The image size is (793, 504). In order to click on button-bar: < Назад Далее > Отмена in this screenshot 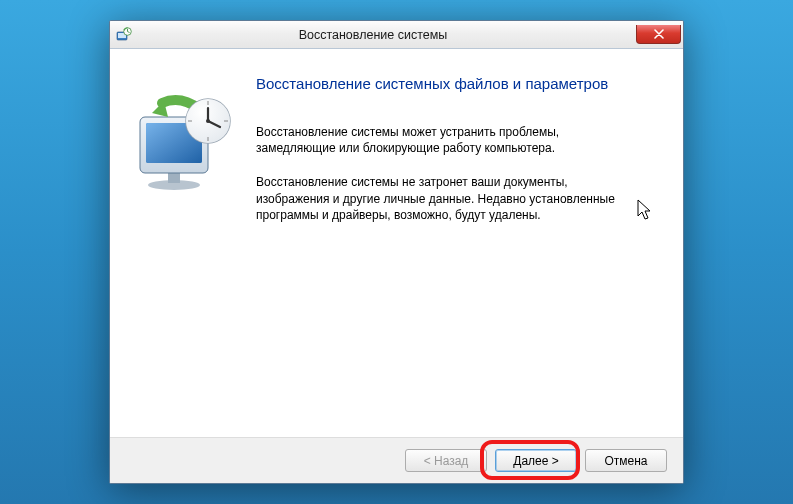, I will do `click(396, 460)`.